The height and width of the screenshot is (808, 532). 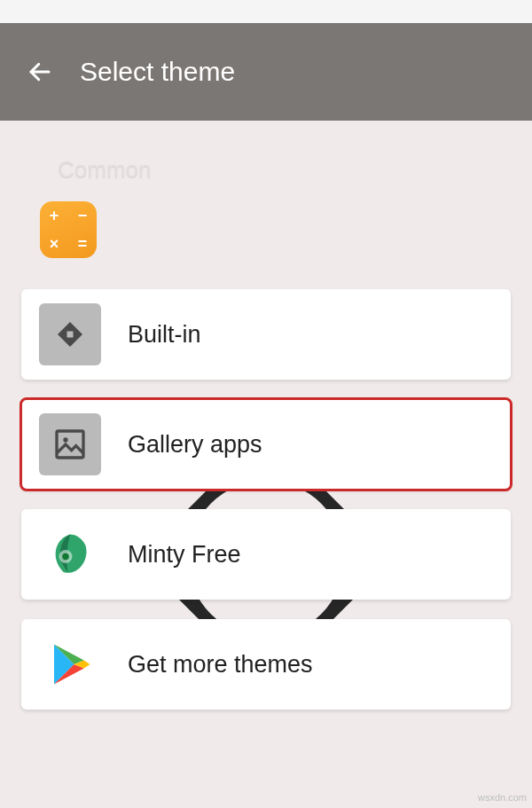 I want to click on back-icon, so click(x=40, y=72).